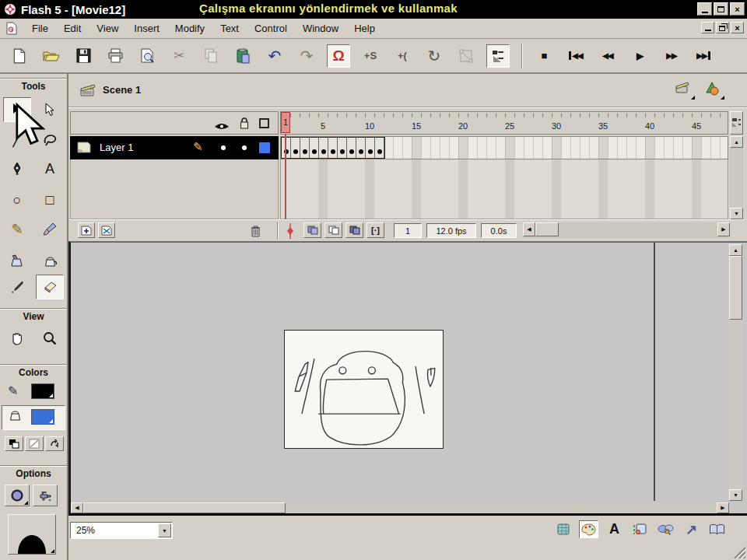 This screenshot has height=560, width=747. Describe the element at coordinates (40, 28) in the screenshot. I see `menu-file: File` at that location.